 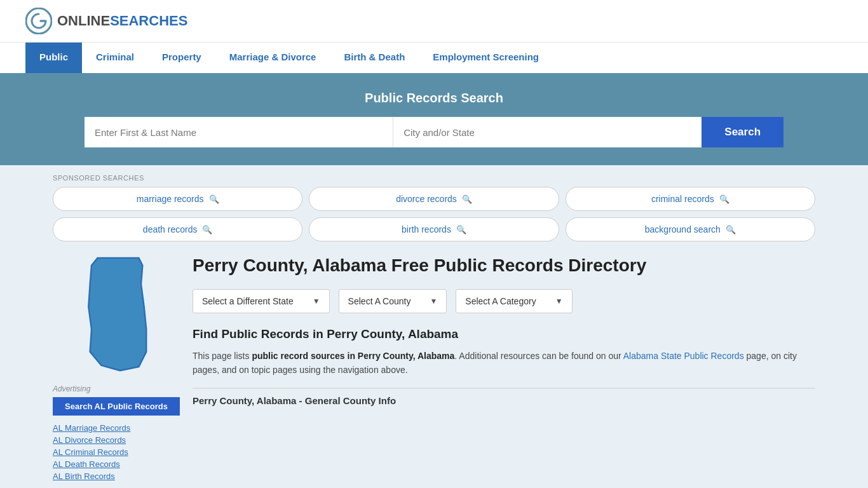 What do you see at coordinates (559, 301) in the screenshot?
I see `category-chevron-icon: ▼` at bounding box center [559, 301].